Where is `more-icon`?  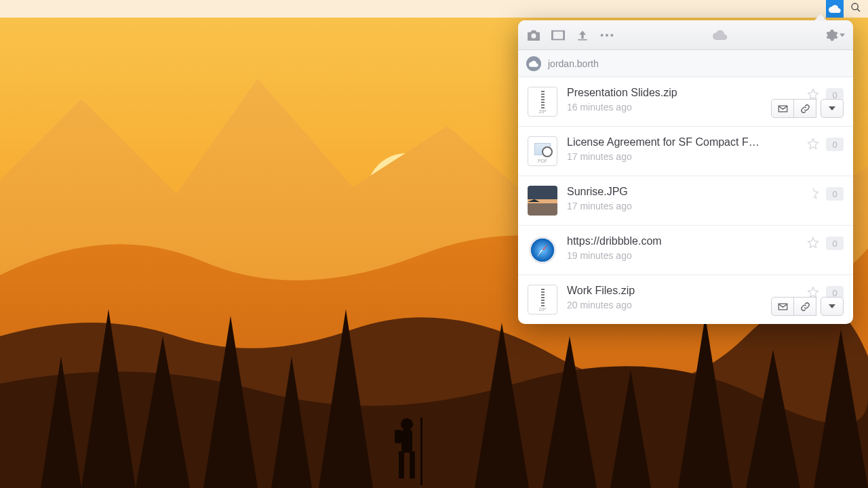
more-icon is located at coordinates (607, 35).